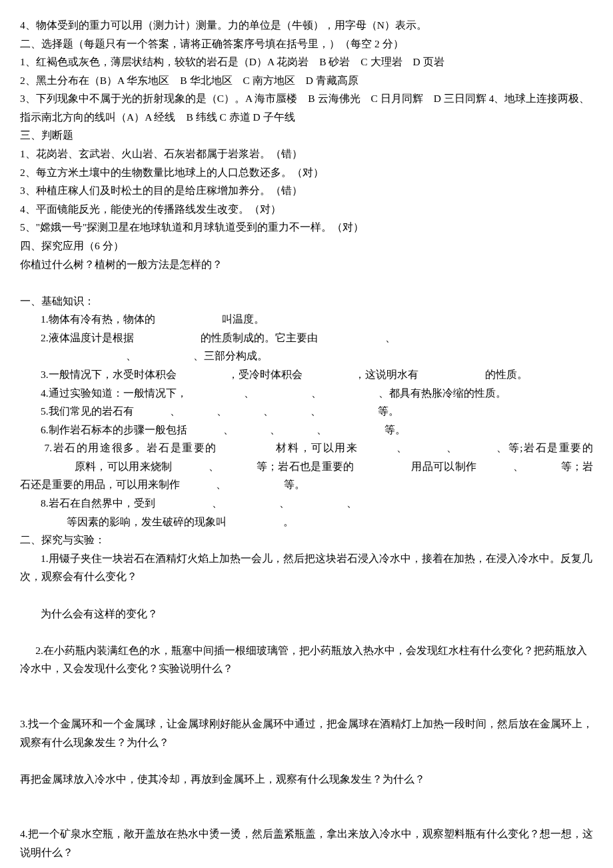  Describe the element at coordinates (114, 393) in the screenshot. I see `text: 4.通过实验知道：一般情况下，` at that location.